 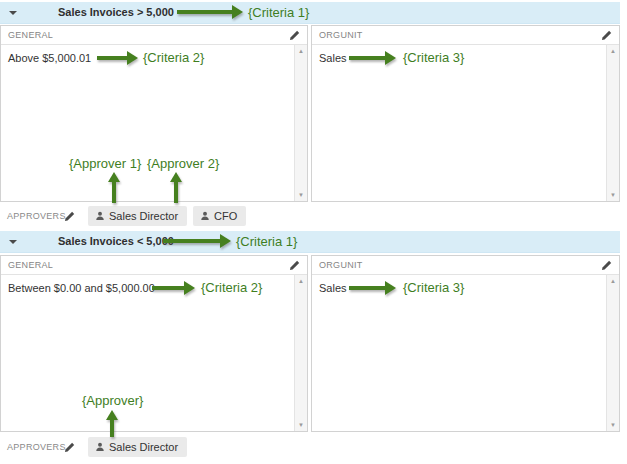 I want to click on approver-2-arrow, so click(x=176, y=188).